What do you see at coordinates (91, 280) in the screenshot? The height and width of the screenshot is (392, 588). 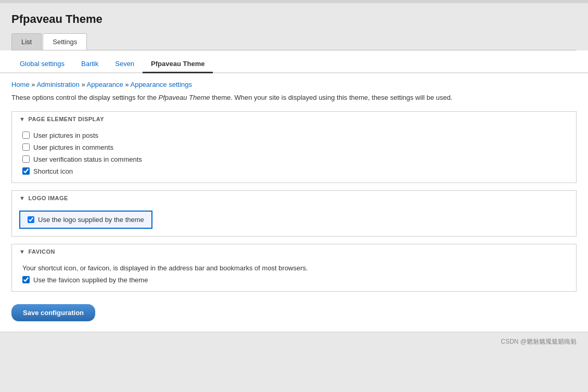 I see `favicon-label: Use the favicon supplied by the theme` at bounding box center [91, 280].